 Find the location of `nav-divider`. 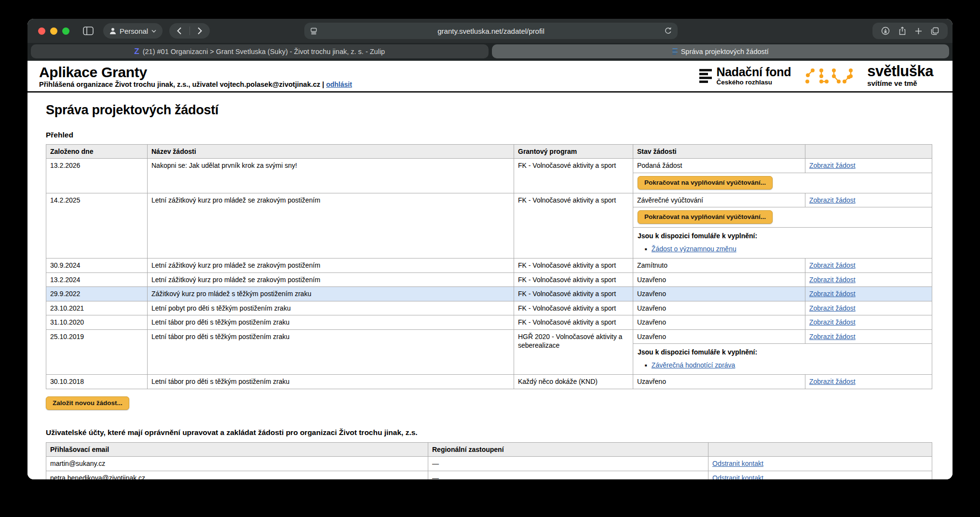

nav-divider is located at coordinates (190, 31).